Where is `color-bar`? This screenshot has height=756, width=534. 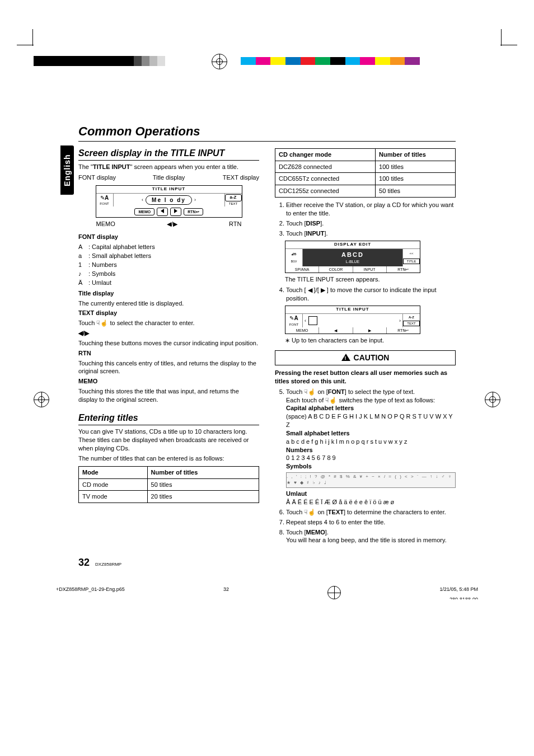
color-bar is located at coordinates (330, 61).